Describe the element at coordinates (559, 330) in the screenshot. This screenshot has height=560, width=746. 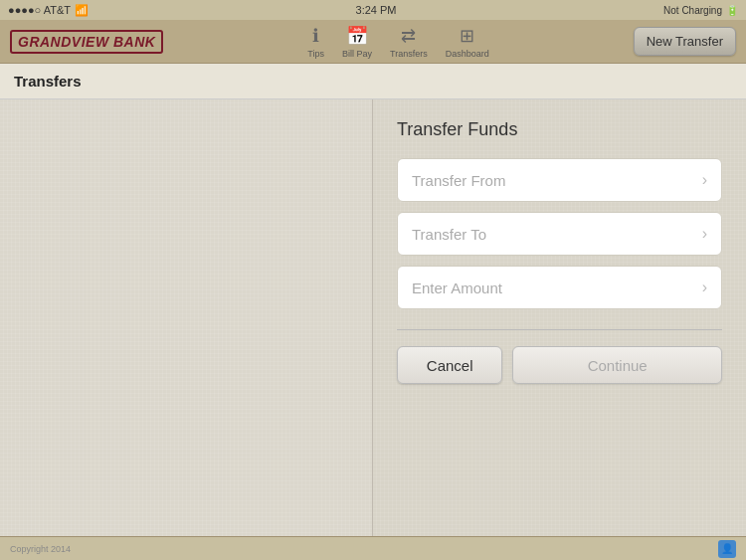
I see `form-divider` at that location.